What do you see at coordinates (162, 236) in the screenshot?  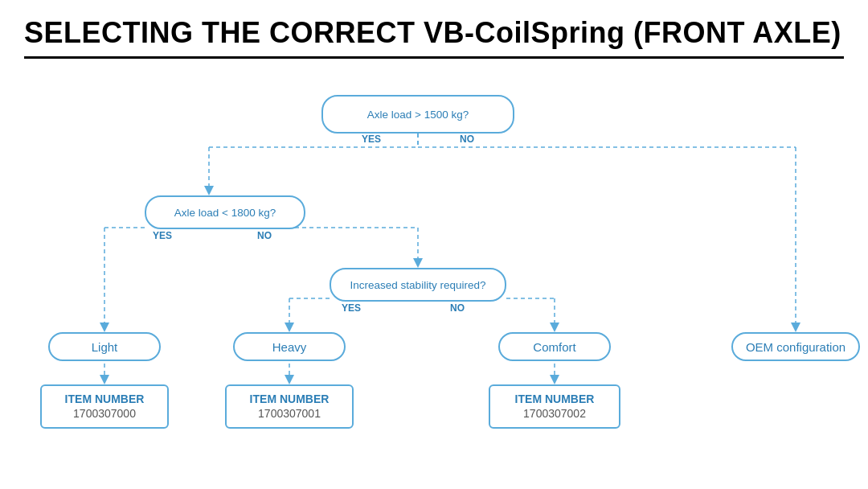 I see `yes-label-2: YES` at bounding box center [162, 236].